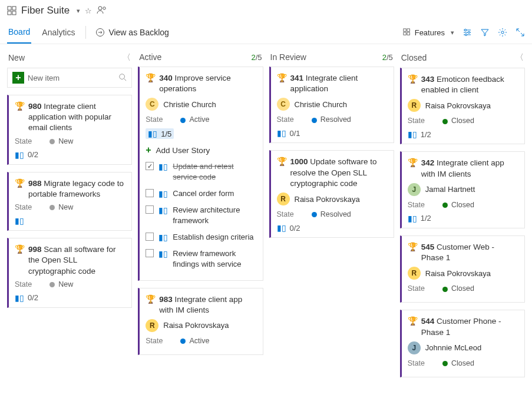 The height and width of the screenshot is (418, 532). Describe the element at coordinates (123, 78) in the screenshot. I see `search-icon` at that location.